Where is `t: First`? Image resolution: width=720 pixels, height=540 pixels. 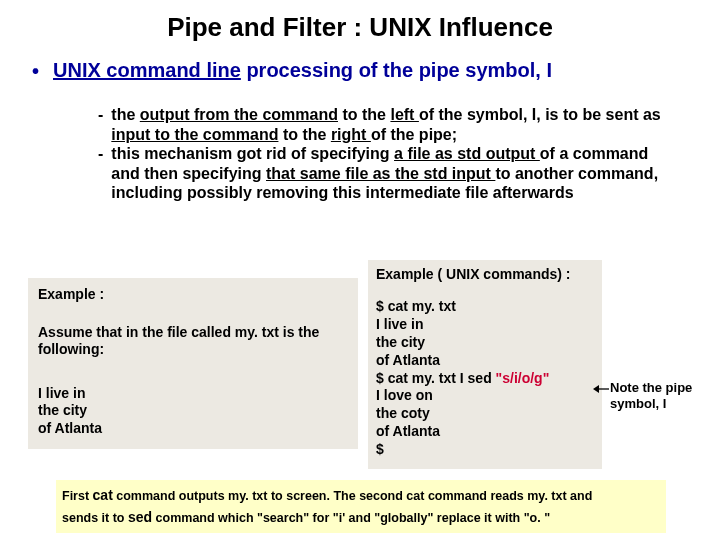 t: First is located at coordinates (78, 496).